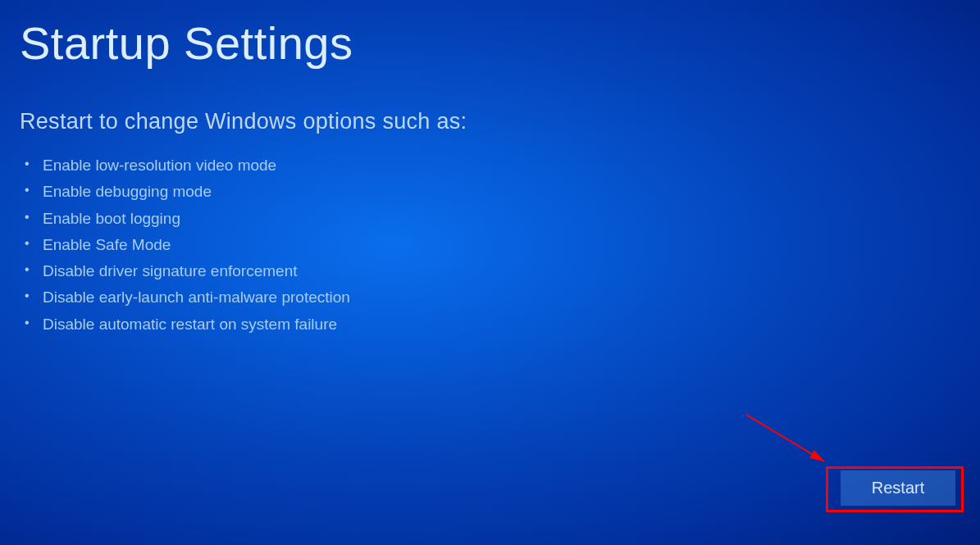 Image resolution: width=980 pixels, height=545 pixels. I want to click on list-item: Enable Safe Mode, so click(502, 245).